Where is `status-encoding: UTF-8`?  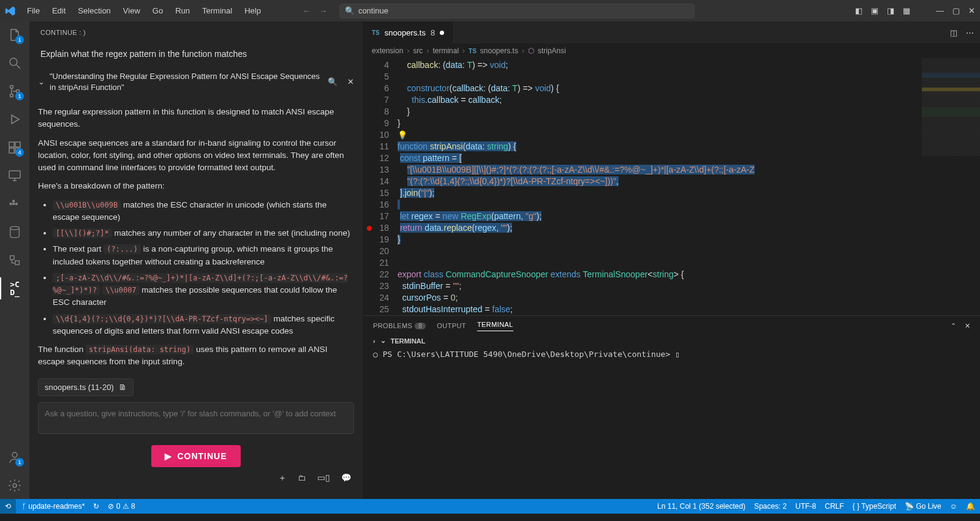 status-encoding: UTF-8 is located at coordinates (806, 506).